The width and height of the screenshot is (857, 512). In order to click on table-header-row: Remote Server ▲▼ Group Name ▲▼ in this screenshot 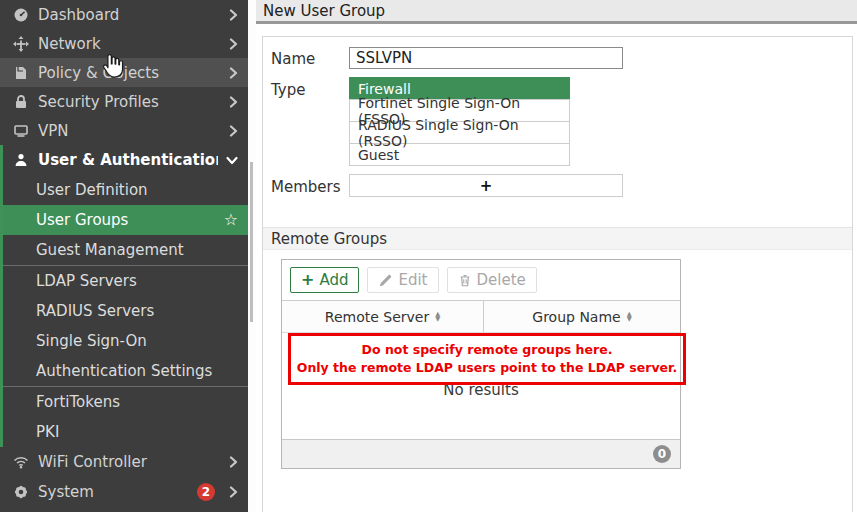, I will do `click(481, 317)`.